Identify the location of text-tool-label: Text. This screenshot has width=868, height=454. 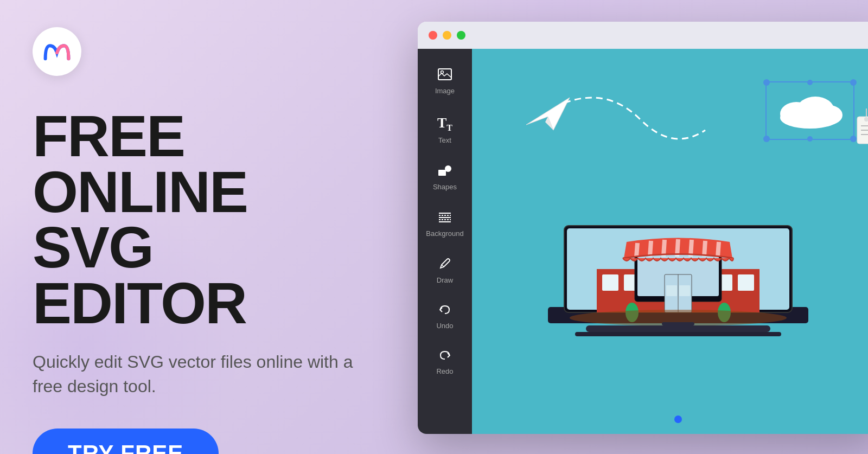
(445, 140).